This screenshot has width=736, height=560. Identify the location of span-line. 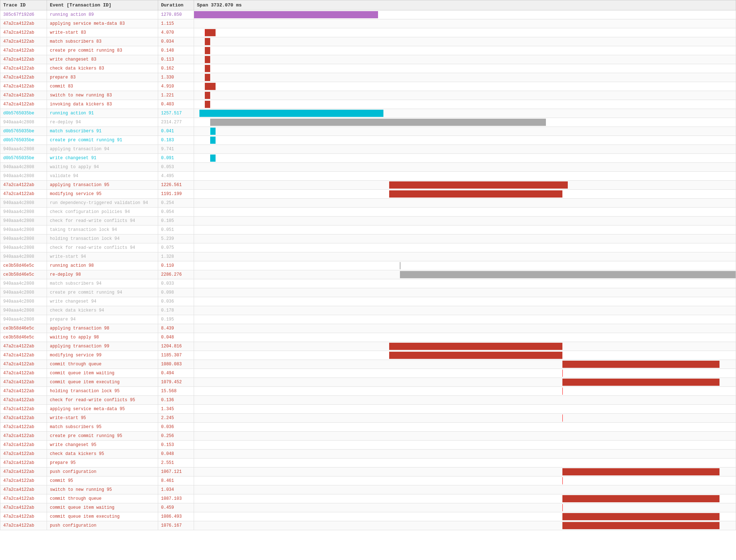
(562, 373).